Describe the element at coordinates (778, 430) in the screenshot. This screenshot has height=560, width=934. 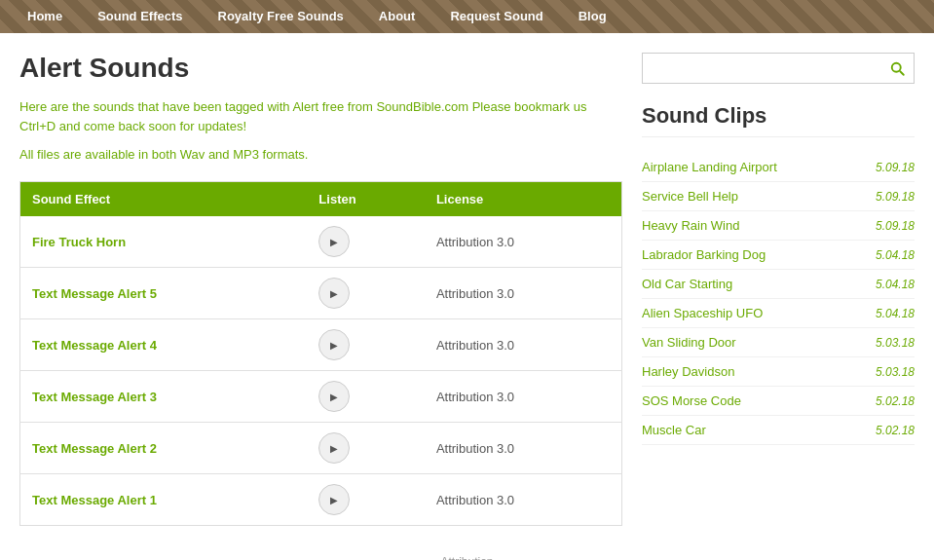
I see `clip-item: Muscle Car5.02.18` at that location.